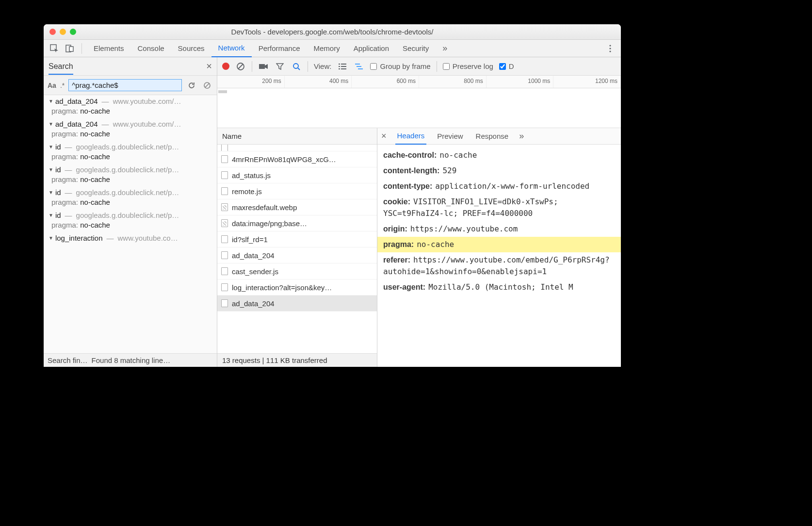  I want to click on request-row: cast_sender.js, so click(297, 272).